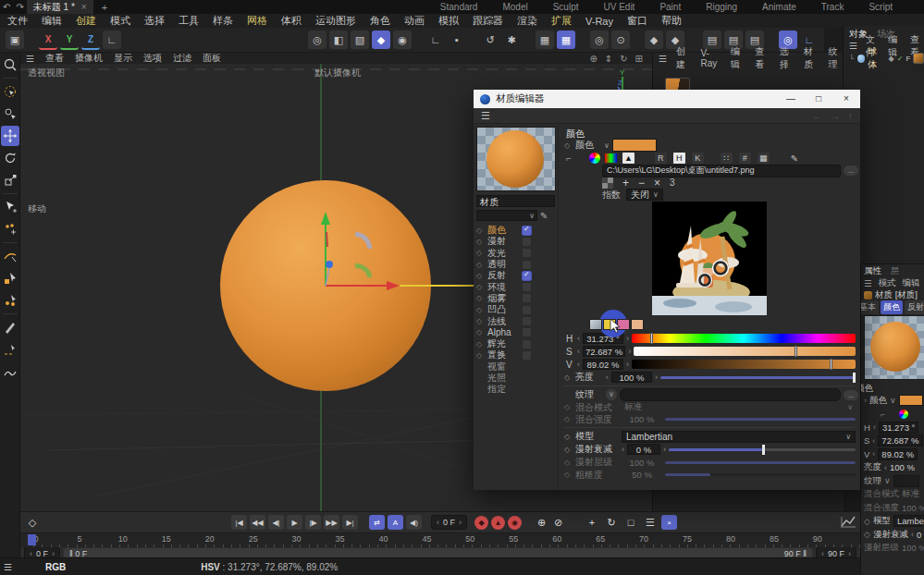  What do you see at coordinates (516, 299) in the screenshot?
I see `channel-row: ◇ 烟雾` at bounding box center [516, 299].